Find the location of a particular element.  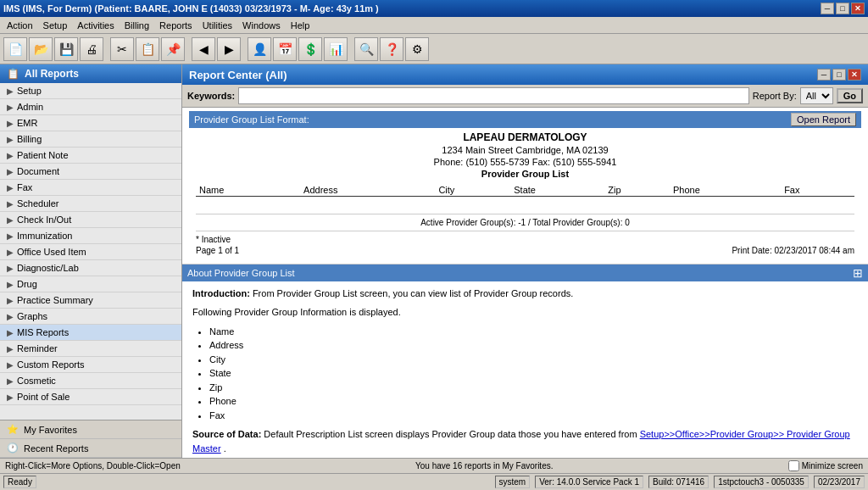

minimize-check: Minimize screen is located at coordinates (826, 466).